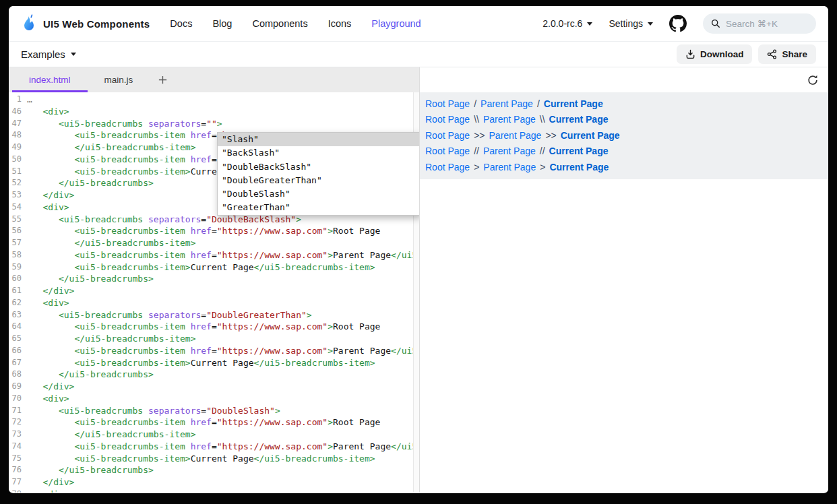 This screenshot has height=504, width=837. Describe the element at coordinates (85, 24) in the screenshot. I see `brand: UI5 Web Components` at that location.